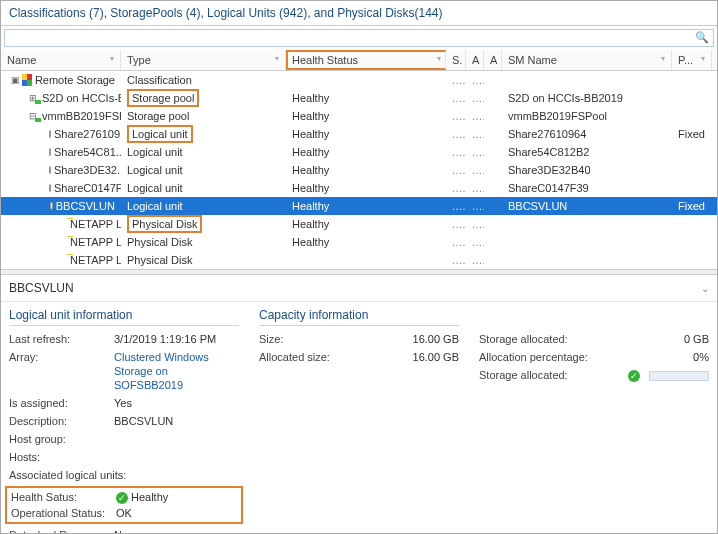  What do you see at coordinates (62, 457) in the screenshot?
I see `hosts-label: Hosts:` at bounding box center [62, 457].